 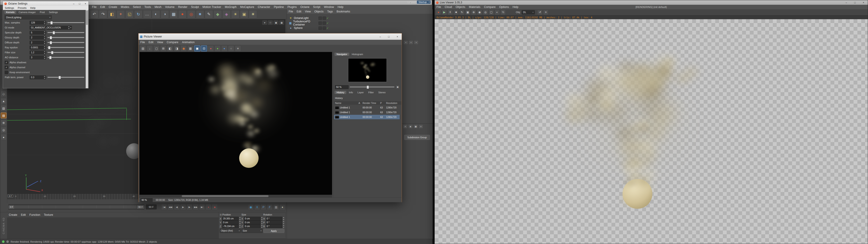 I want to click on menu-item: Sculpt, so click(x=195, y=7).